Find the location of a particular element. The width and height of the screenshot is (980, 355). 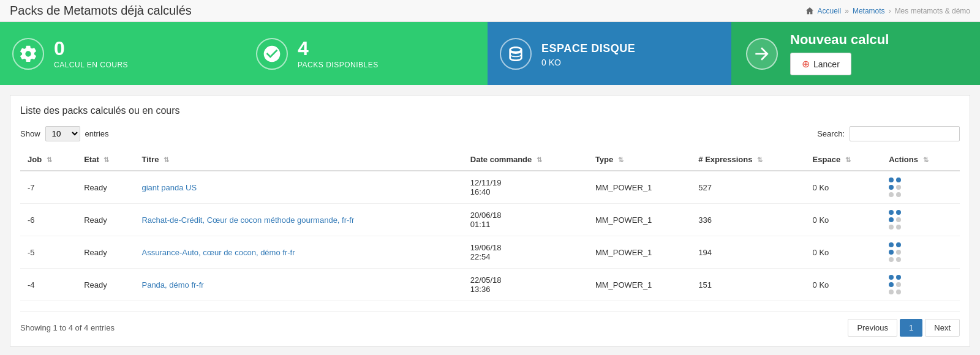

espace-text: Espace Disque 0 KO is located at coordinates (588, 54).